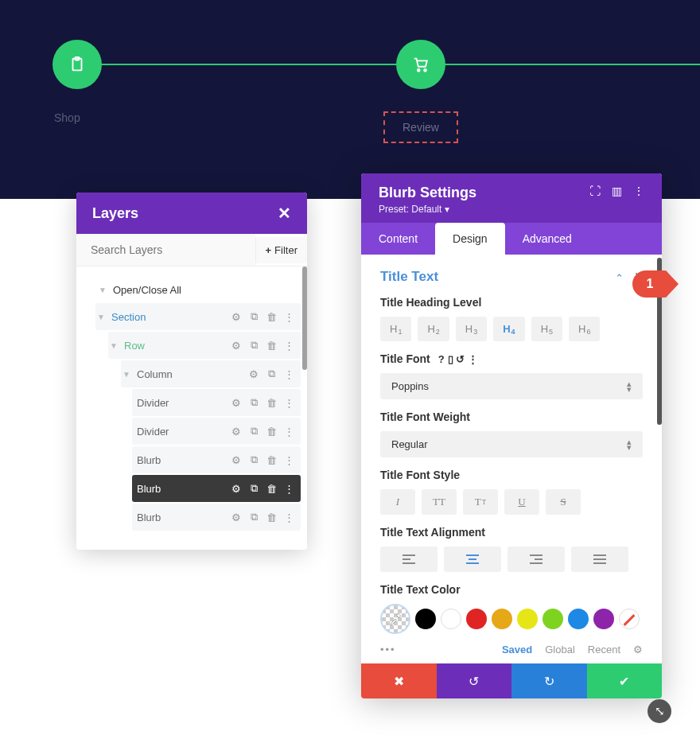 This screenshot has width=700, height=747. I want to click on italic-button: I, so click(398, 502).